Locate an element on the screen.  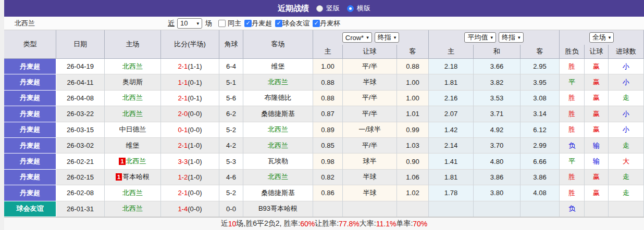
away-team-cell: 北西兰 is located at coordinates (278, 146).